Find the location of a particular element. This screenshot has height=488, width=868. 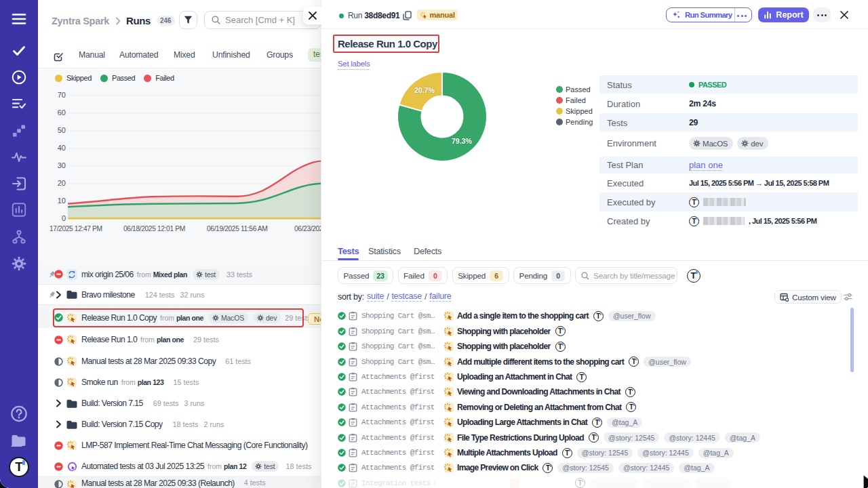

svg-text: 20.7% is located at coordinates (425, 90).